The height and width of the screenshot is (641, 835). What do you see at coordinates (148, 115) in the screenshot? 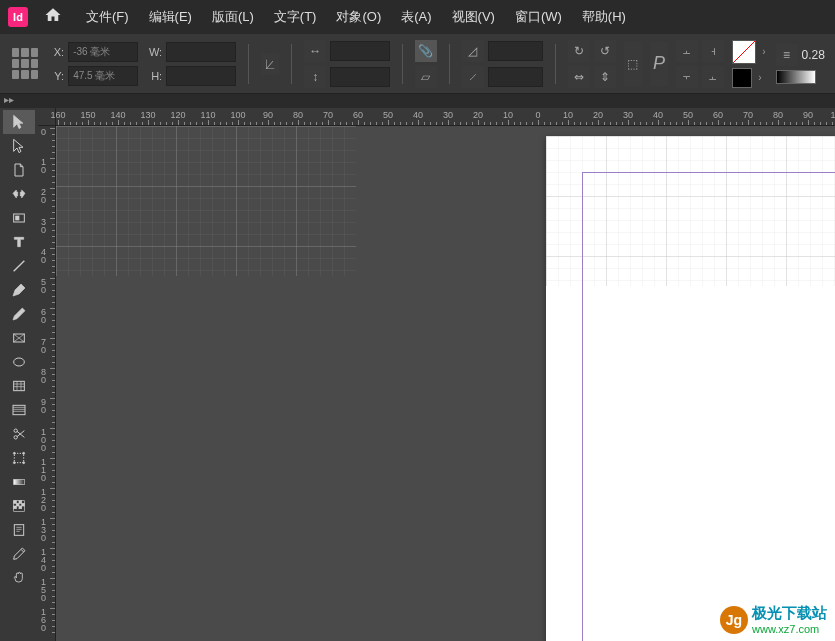
I see `ruler-h-tick: 130` at bounding box center [148, 115].